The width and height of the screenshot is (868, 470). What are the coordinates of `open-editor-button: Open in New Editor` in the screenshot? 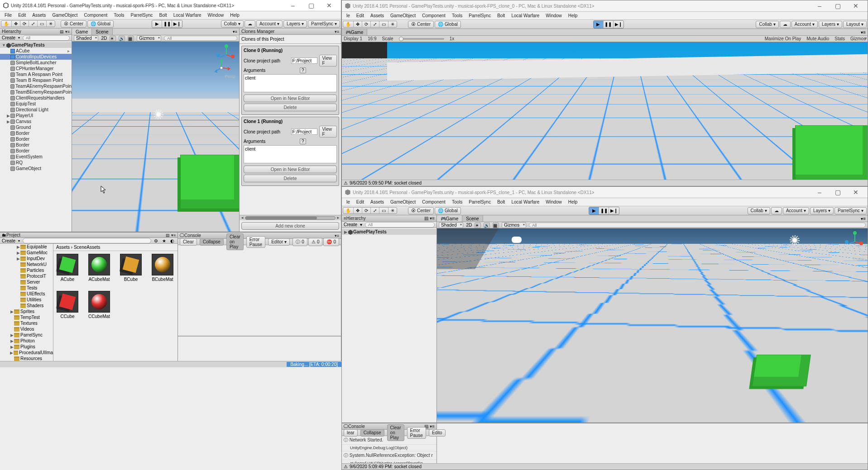 It's located at (290, 99).